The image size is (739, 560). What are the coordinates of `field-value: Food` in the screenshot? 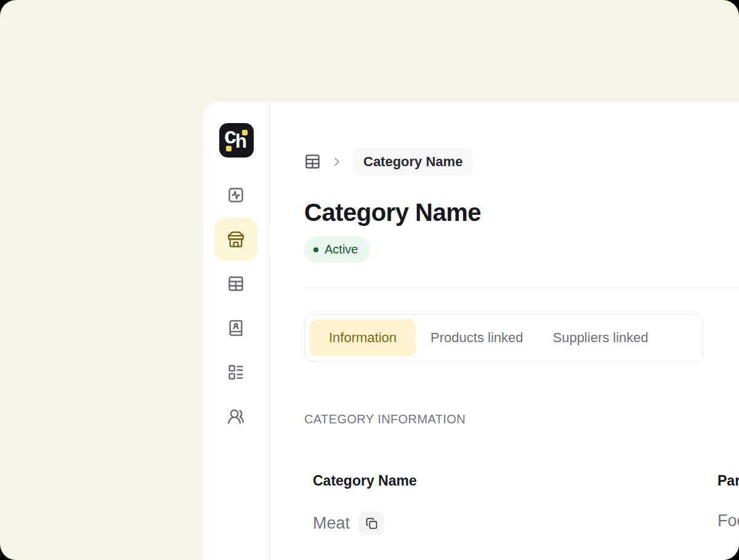 It's located at (728, 521).